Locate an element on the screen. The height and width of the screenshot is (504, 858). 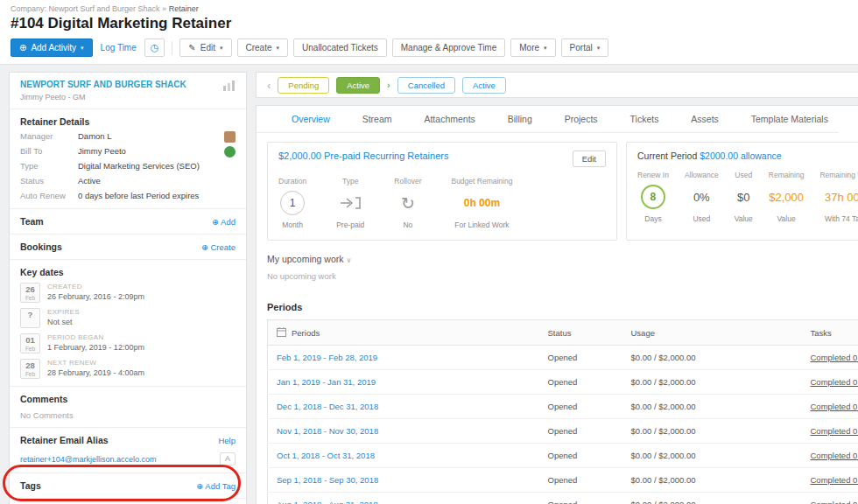
key-date-month: Feb is located at coordinates (30, 374).